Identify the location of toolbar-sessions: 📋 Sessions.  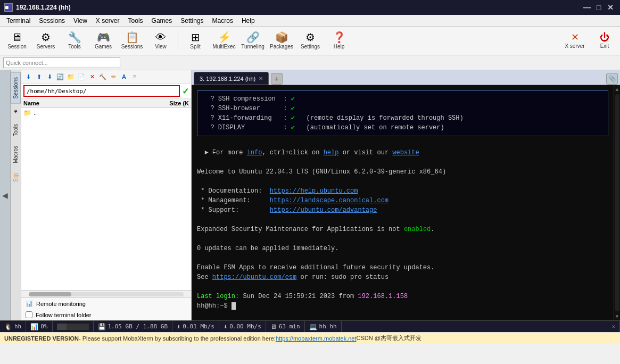
(132, 41).